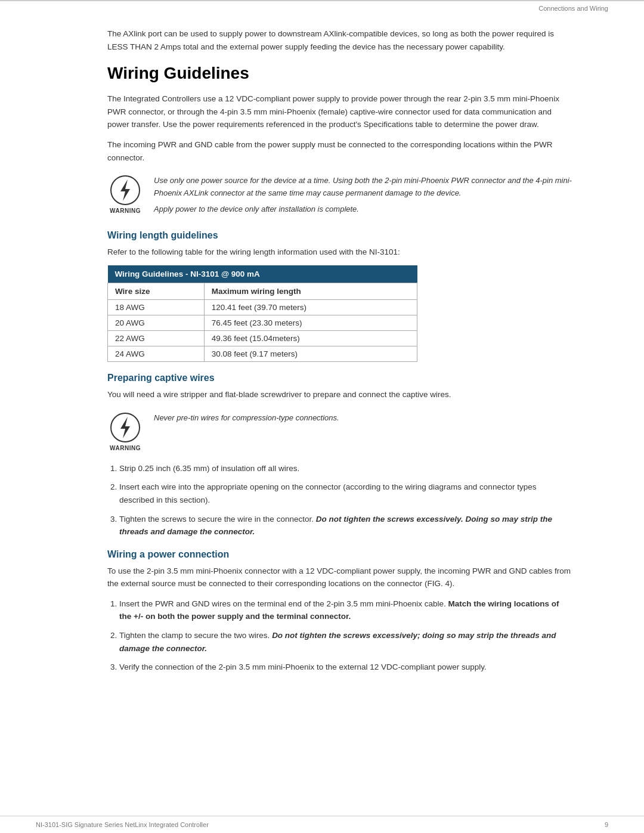  I want to click on warning-text-1: Use only one power source for the device…, so click(363, 197).